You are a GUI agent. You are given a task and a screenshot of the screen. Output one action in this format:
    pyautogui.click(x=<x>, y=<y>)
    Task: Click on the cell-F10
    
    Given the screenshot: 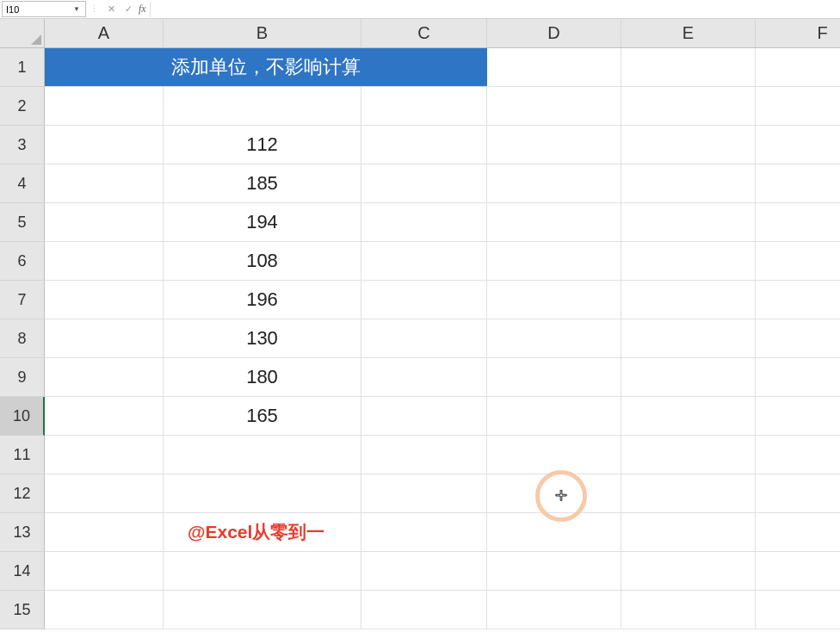 What is the action you would take?
    pyautogui.click(x=798, y=417)
    